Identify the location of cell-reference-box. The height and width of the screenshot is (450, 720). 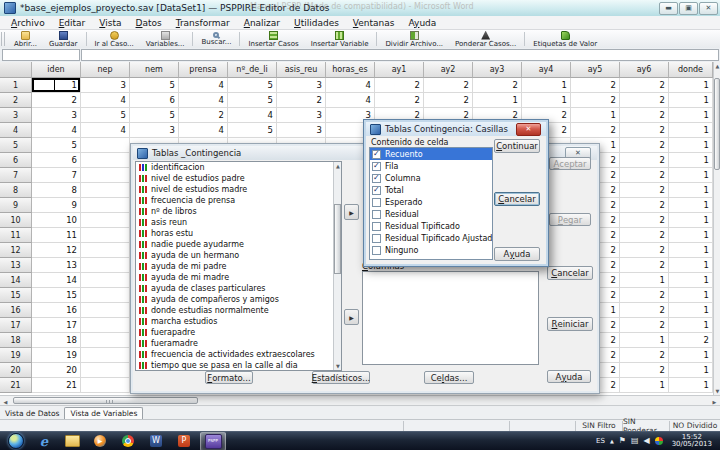
(41, 55).